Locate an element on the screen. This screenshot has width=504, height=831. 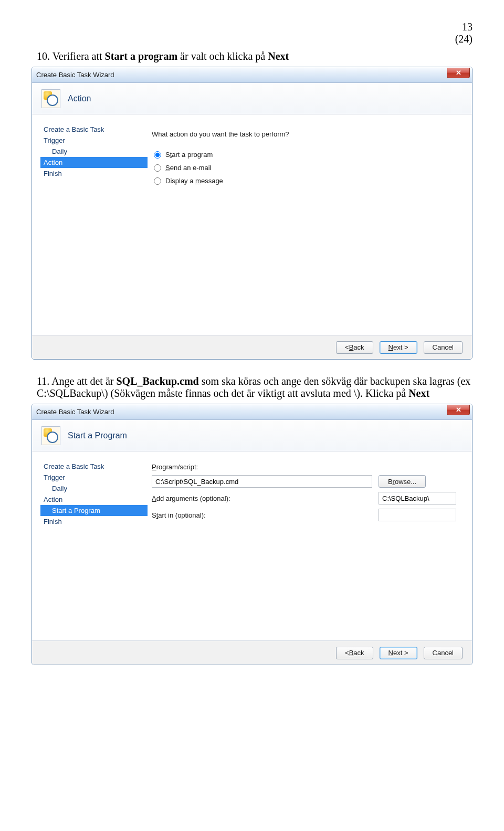
radio-start-program: Start a program is located at coordinates (305, 154).